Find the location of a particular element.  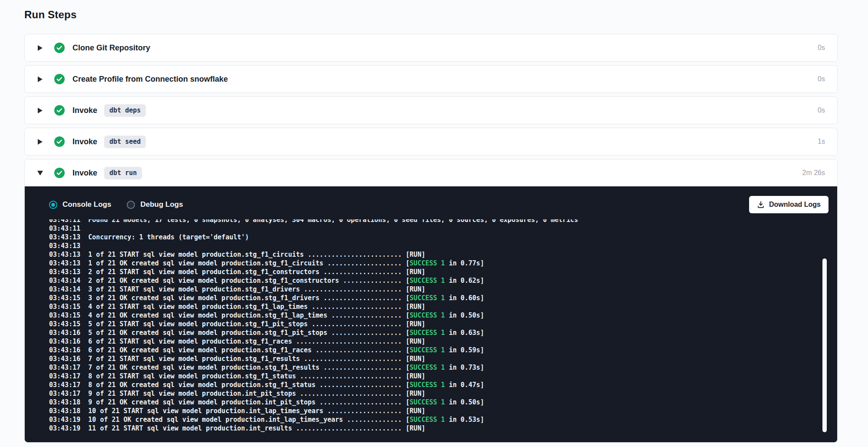

log-tail: in 0.73s] is located at coordinates (464, 368).